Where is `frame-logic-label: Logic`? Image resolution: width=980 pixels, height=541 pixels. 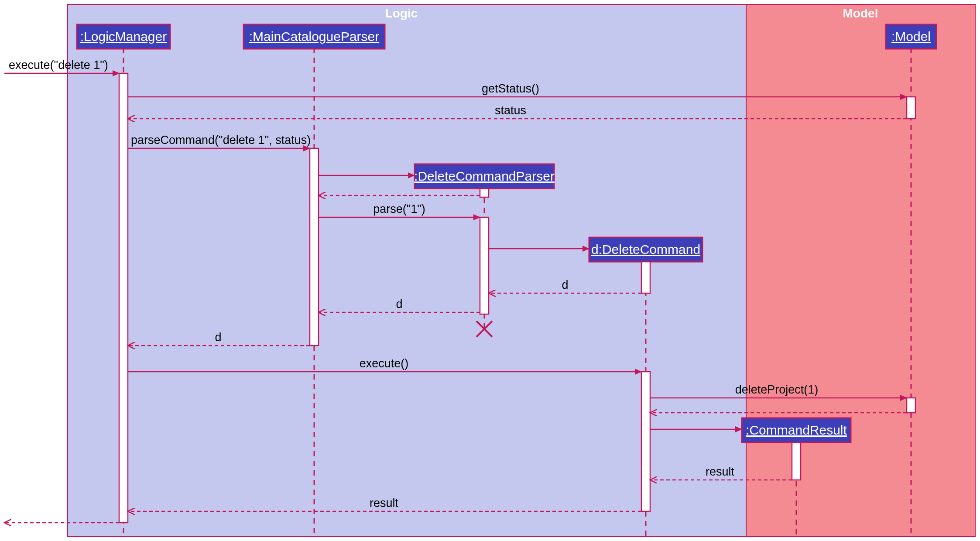 frame-logic-label: Logic is located at coordinates (401, 13).